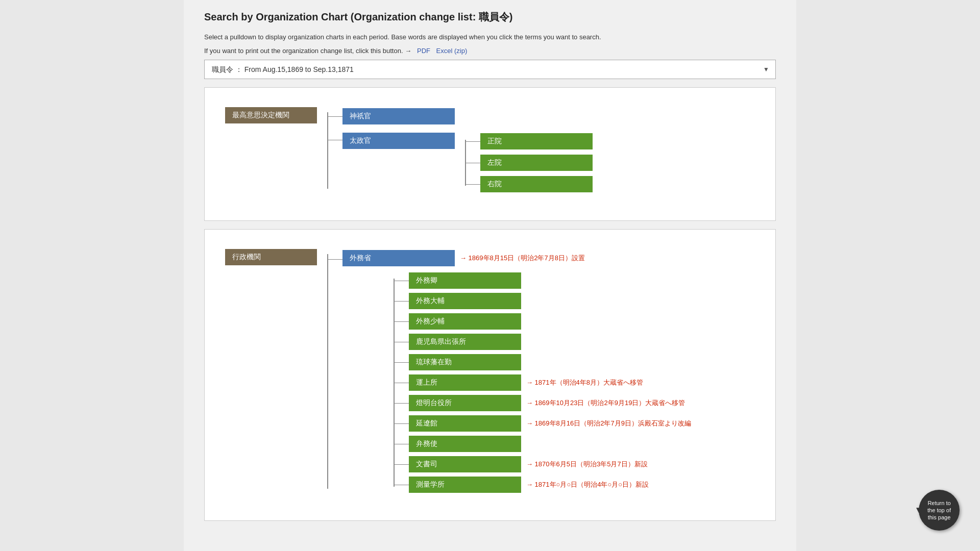  Describe the element at coordinates (490, 69) in the screenshot. I see `period-select: 職員令 ： From Aug.15,1869 to Sep.13,1871` at that location.